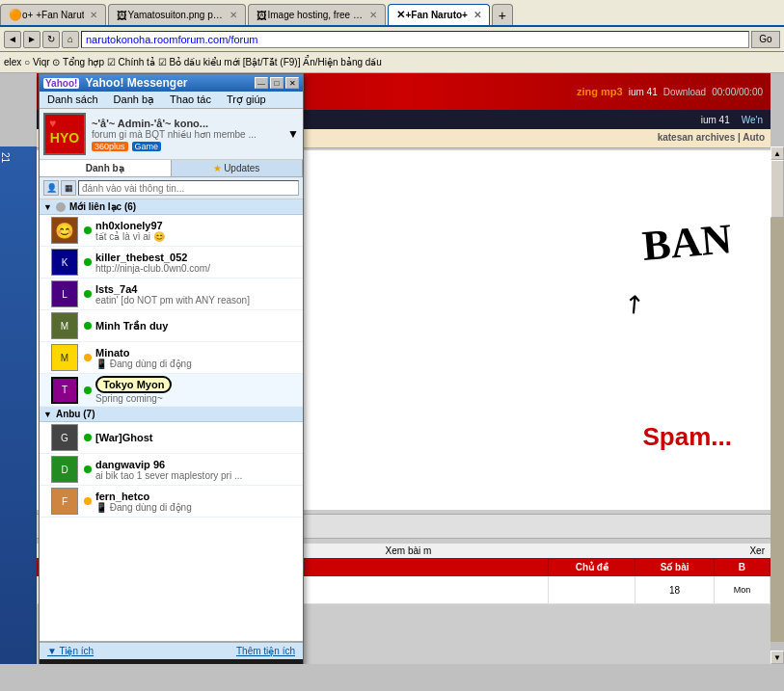 The width and height of the screenshot is (784, 691). Describe the element at coordinates (70, 651) in the screenshot. I see `expand-utilities-link: ▼ Tiện ích` at that location.